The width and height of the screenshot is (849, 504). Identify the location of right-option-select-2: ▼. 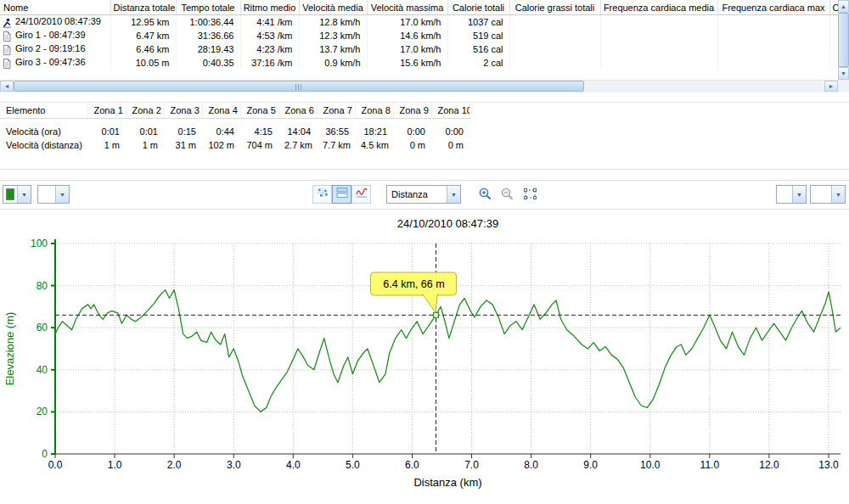
(828, 194).